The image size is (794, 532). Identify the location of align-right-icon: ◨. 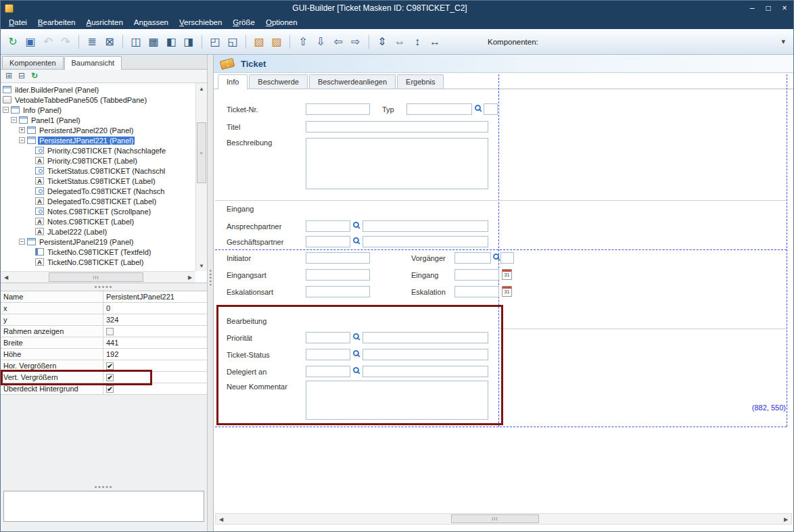
(189, 42).